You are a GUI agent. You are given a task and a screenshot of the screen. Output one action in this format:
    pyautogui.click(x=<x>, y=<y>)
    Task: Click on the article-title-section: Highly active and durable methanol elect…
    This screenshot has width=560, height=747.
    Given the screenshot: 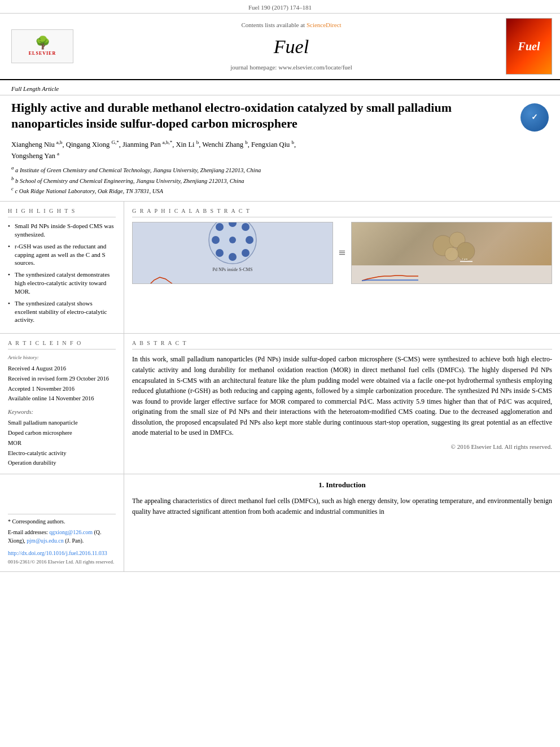 What is the action you would take?
    pyautogui.click(x=280, y=148)
    